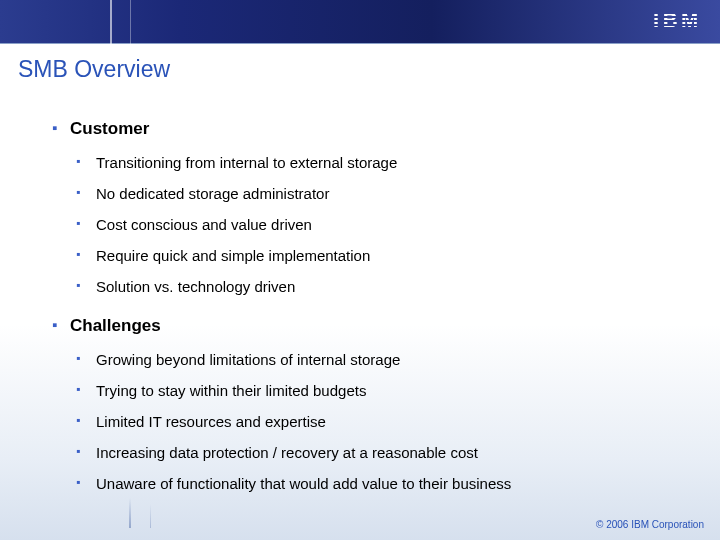 The height and width of the screenshot is (540, 720). I want to click on ibm-logo: IBM, so click(678, 20).